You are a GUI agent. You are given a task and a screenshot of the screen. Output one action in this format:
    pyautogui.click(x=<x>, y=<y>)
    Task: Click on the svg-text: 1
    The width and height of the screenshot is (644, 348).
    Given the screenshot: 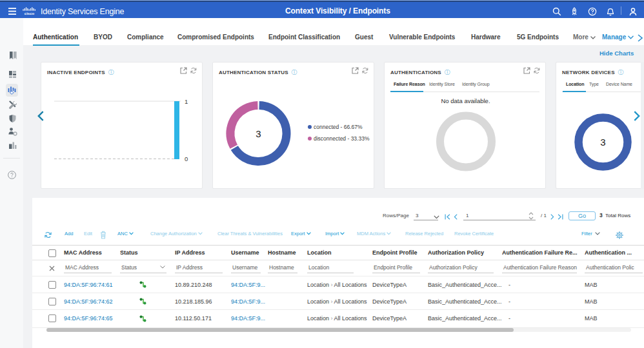 What is the action you would take?
    pyautogui.click(x=186, y=102)
    